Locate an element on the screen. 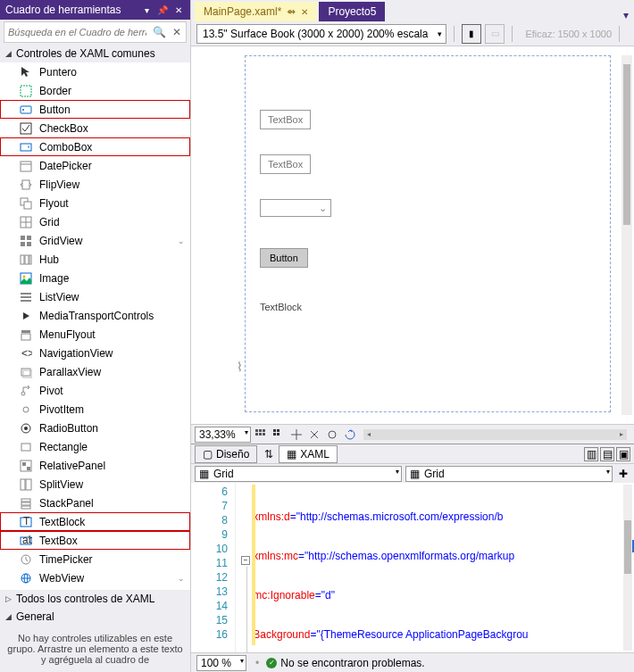 This screenshot has height=672, width=634. toggle-icon is located at coordinates (332, 435).